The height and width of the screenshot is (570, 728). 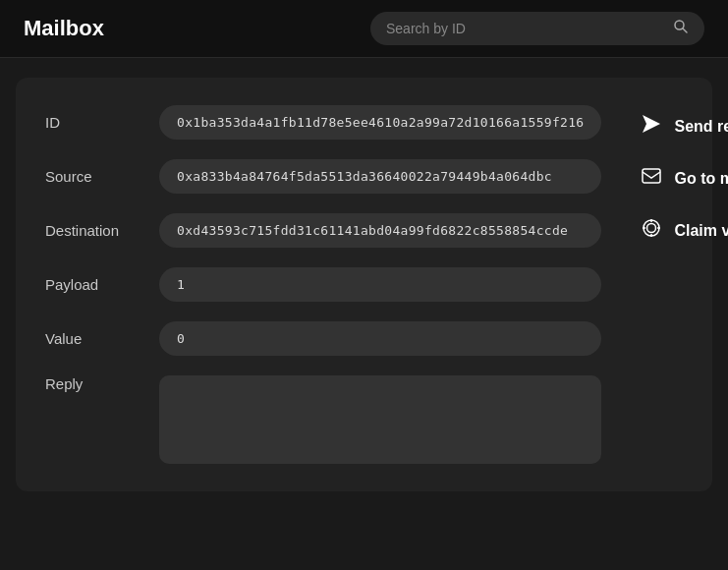 What do you see at coordinates (681, 28) in the screenshot?
I see `search-icon-button` at bounding box center [681, 28].